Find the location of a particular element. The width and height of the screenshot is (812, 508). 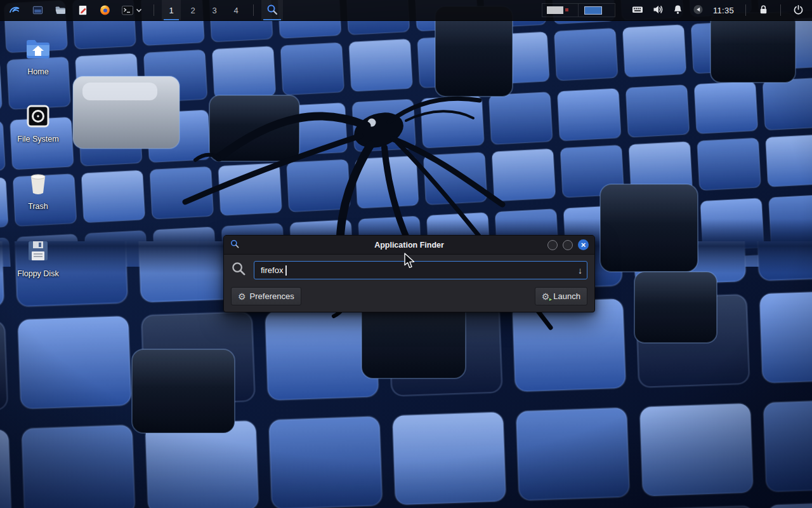

desktop-icon-label: Floppy Disk is located at coordinates (38, 274).